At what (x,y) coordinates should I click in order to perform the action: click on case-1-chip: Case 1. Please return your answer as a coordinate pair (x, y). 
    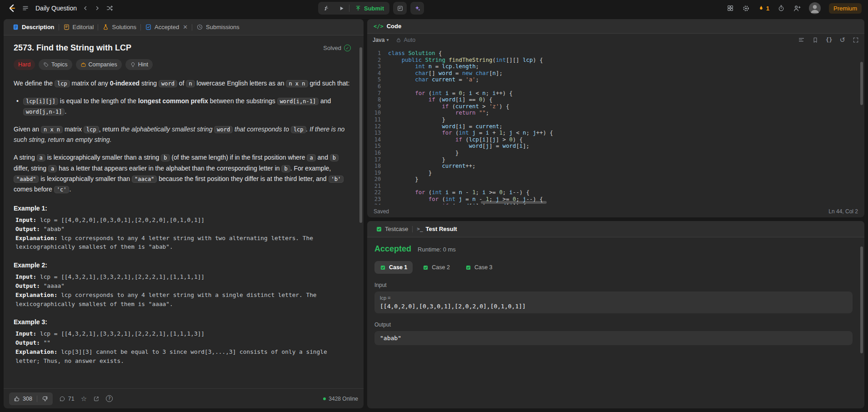
    Looking at the image, I should click on (394, 267).